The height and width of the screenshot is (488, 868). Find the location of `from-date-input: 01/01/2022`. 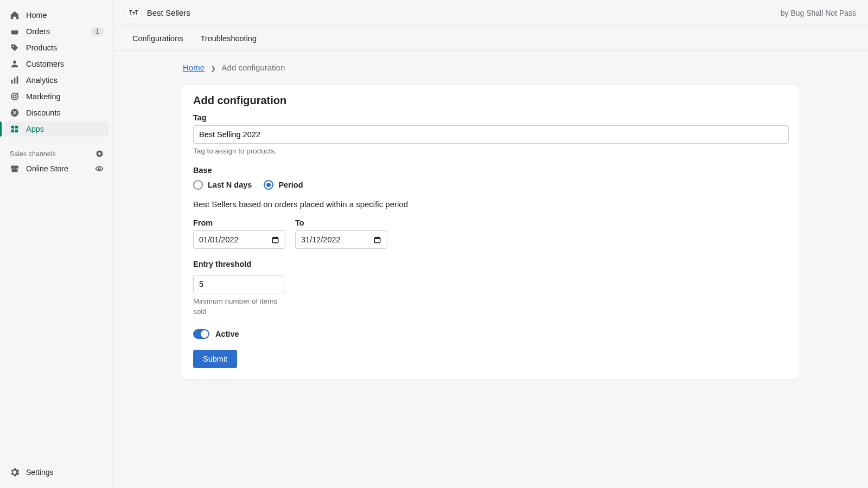

from-date-input: 01/01/2022 is located at coordinates (239, 240).